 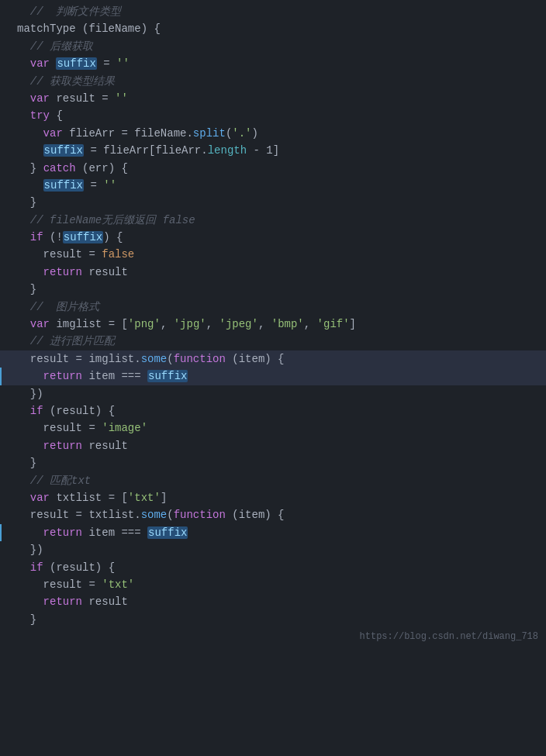 What do you see at coordinates (273, 47) in the screenshot?
I see `code-line: // 后缀获取` at bounding box center [273, 47].